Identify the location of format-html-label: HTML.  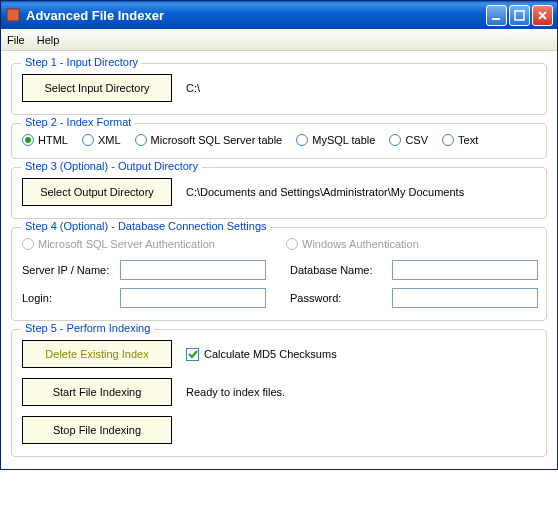
(53, 140).